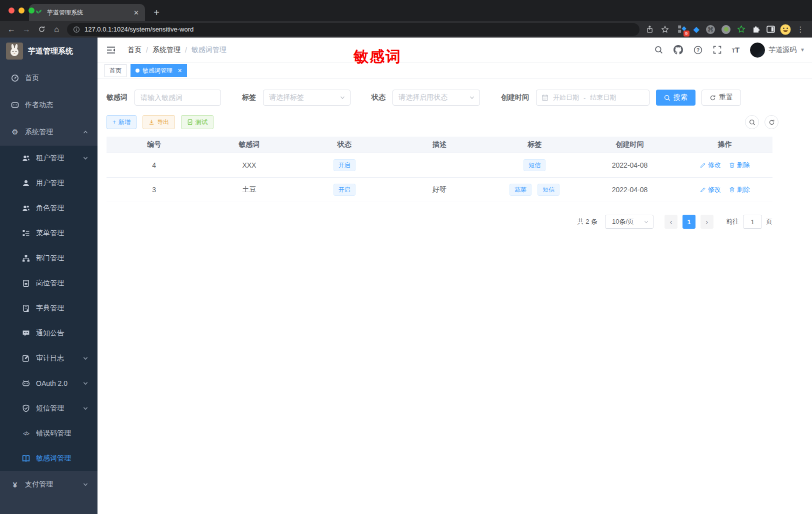 The width and height of the screenshot is (812, 514). What do you see at coordinates (116, 71) in the screenshot?
I see `tag-home: 首页` at bounding box center [116, 71].